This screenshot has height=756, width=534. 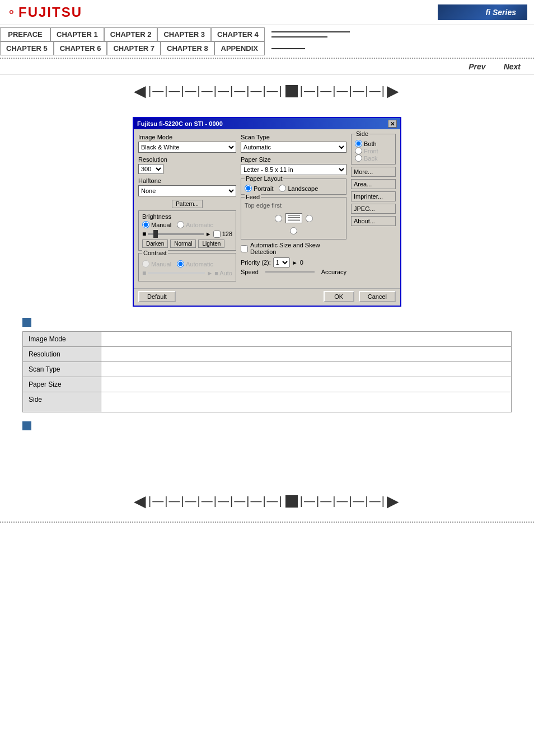 What do you see at coordinates (223, 273) in the screenshot?
I see `contrast-auto-label: ■ Auto` at bounding box center [223, 273].